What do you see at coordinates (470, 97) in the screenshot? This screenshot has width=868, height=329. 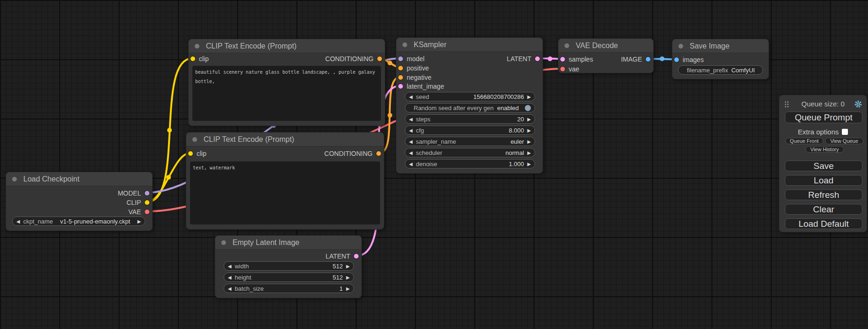 I see `widget-seed: ◀ seed 156680208700286 ▶` at bounding box center [470, 97].